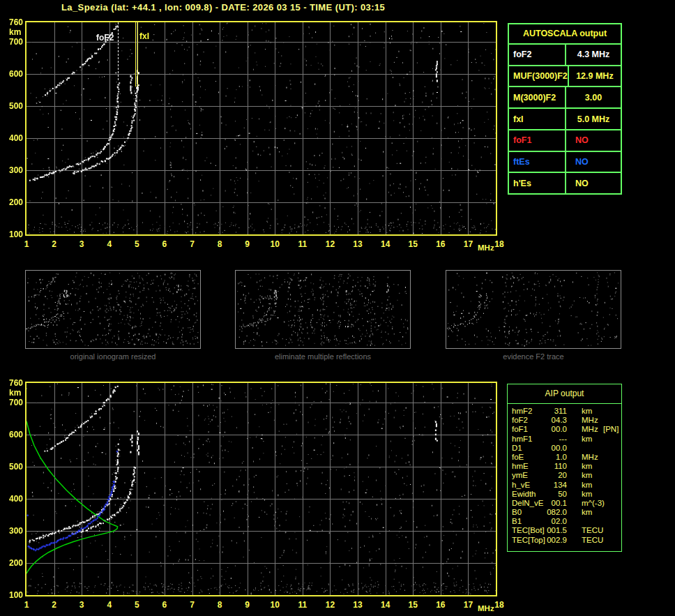 This screenshot has width=675, height=616. I want to click on autoscala-table-header: AUTOSCALA output, so click(565, 35).